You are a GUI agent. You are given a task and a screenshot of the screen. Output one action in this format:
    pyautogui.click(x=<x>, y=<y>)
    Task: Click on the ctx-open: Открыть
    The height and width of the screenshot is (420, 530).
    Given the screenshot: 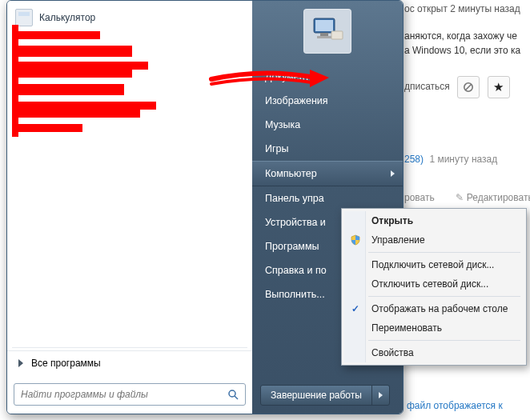 What is the action you would take?
    pyautogui.click(x=434, y=221)
    